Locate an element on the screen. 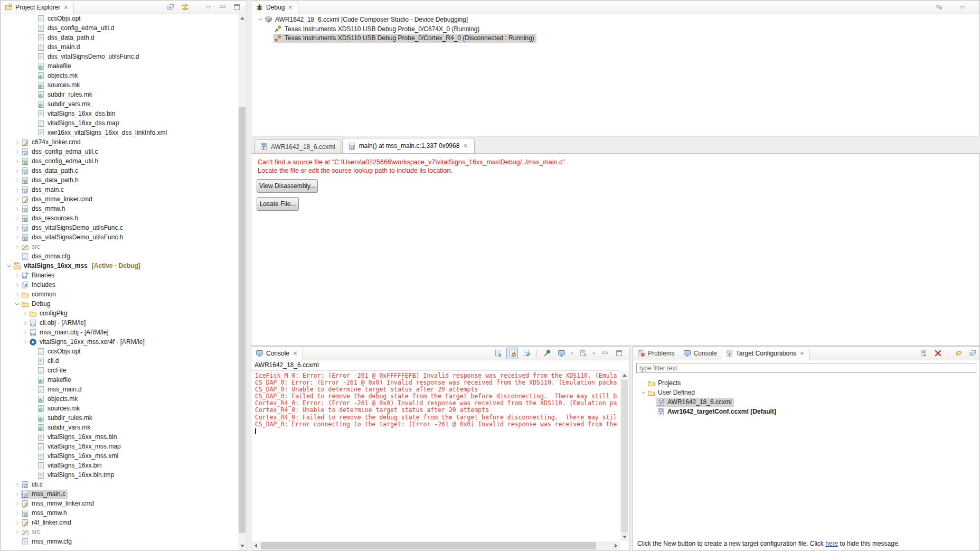 This screenshot has width=980, height=551. scroll-right-button is located at coordinates (616, 545).